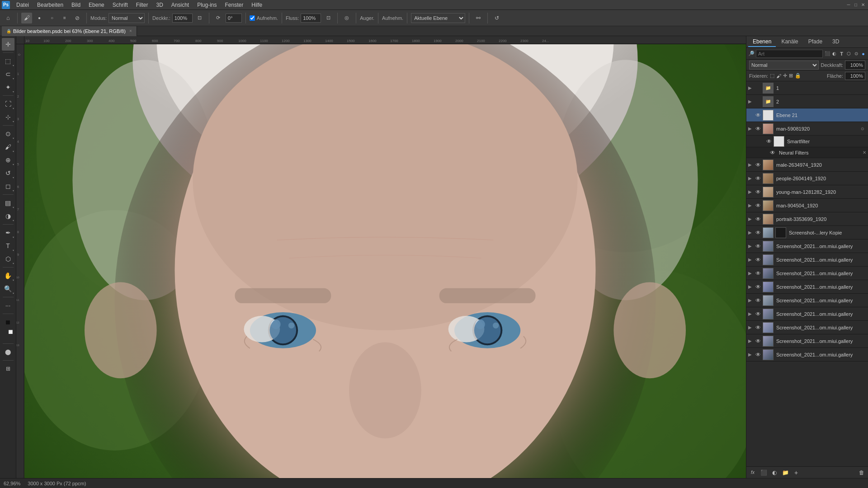 The image size is (868, 488). I want to click on fluss-input, so click(311, 18).